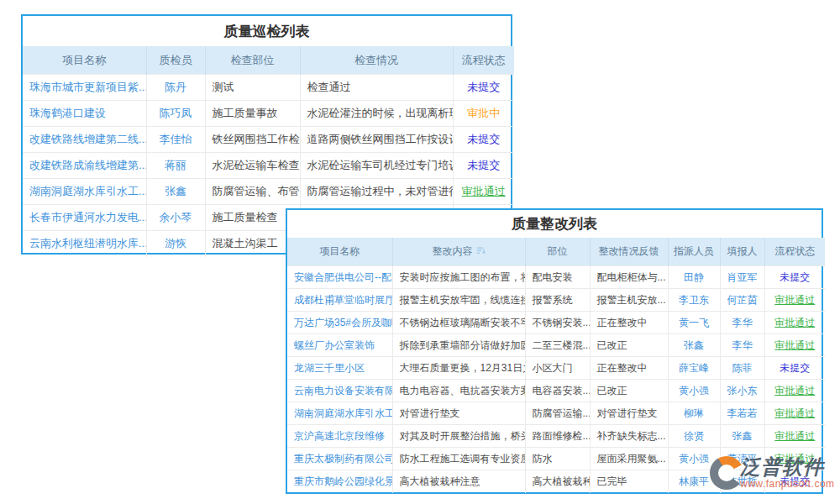 The width and height of the screenshot is (840, 504). Describe the element at coordinates (84, 218) in the screenshot. I see `cell-project: 长春市伊通河水力发电...` at that location.